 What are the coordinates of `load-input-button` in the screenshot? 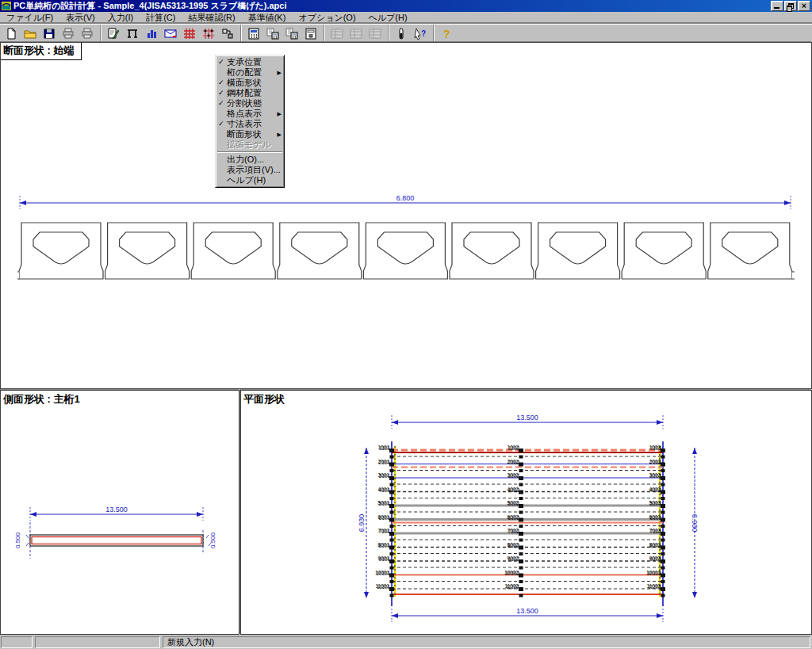 It's located at (151, 33).